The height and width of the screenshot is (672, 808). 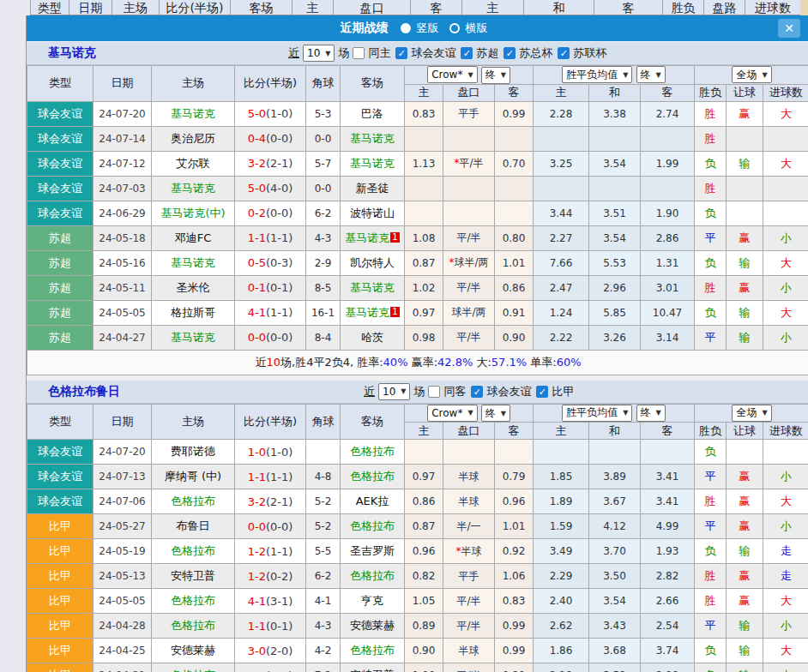 What do you see at coordinates (323, 668) in the screenshot?
I see `corner-cell: 7-2` at bounding box center [323, 668].